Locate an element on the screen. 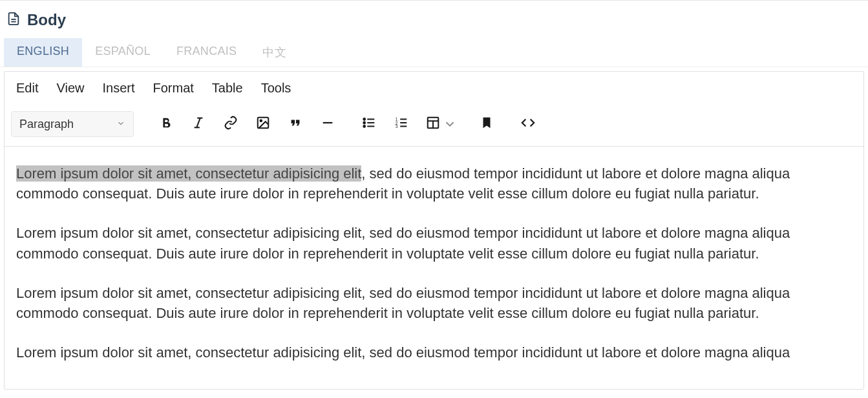 Image resolution: width=868 pixels, height=398 pixels. tab-espanol: ESPAÑOL is located at coordinates (123, 52).